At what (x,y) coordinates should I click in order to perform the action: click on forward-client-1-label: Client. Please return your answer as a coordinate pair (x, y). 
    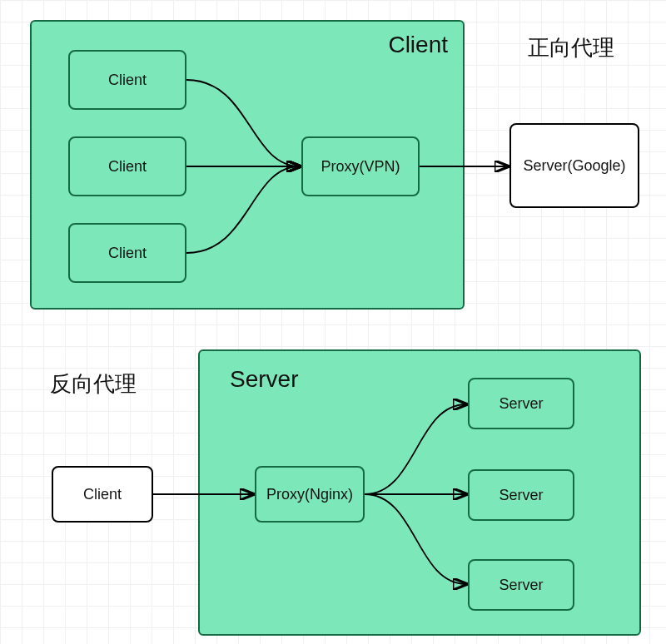
    Looking at the image, I should click on (127, 80).